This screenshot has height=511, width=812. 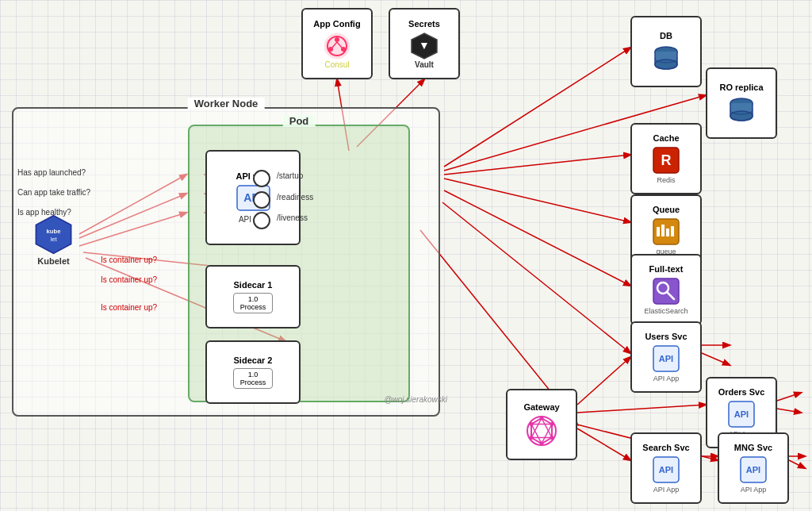 I want to click on secrets-box: Secrets ▼ Vault, so click(x=424, y=44).